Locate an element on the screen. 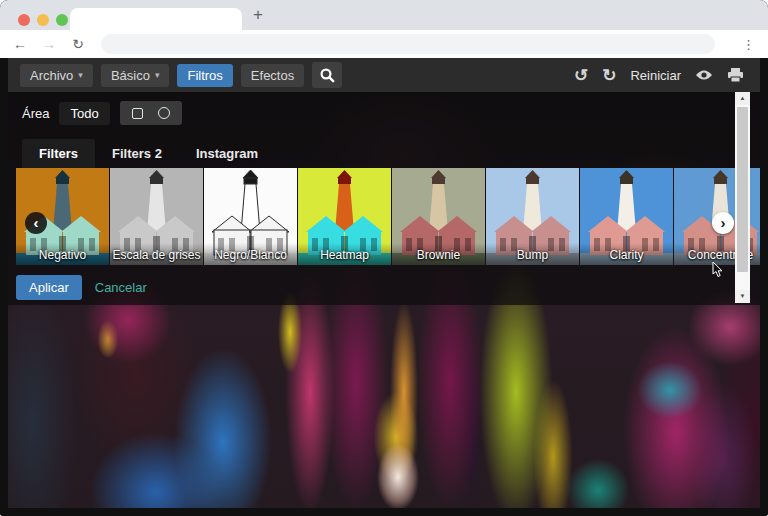 The height and width of the screenshot is (516, 768). carousel-prev-button: ‹ is located at coordinates (36, 223).